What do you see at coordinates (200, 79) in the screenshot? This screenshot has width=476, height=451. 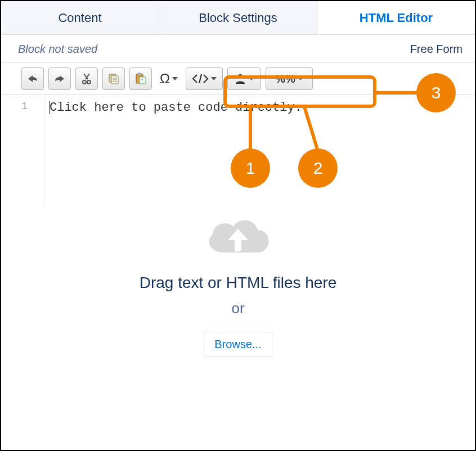 I see `code-icon` at bounding box center [200, 79].